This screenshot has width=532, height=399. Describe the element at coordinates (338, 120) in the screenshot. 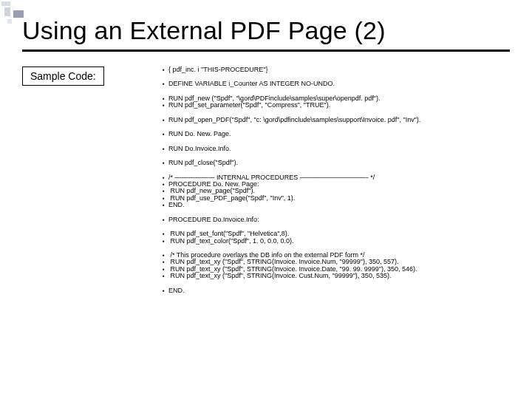

I see `code-line: RUN pdf_open_PDF("Spdf", "c: \gord\pdfin…` at that location.